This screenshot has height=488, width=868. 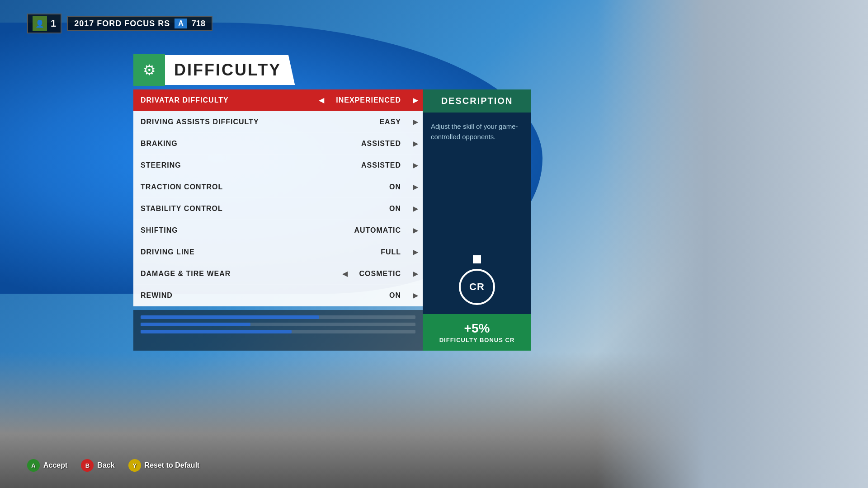 What do you see at coordinates (415, 165) in the screenshot?
I see `steering-arrow: ▶` at bounding box center [415, 165].